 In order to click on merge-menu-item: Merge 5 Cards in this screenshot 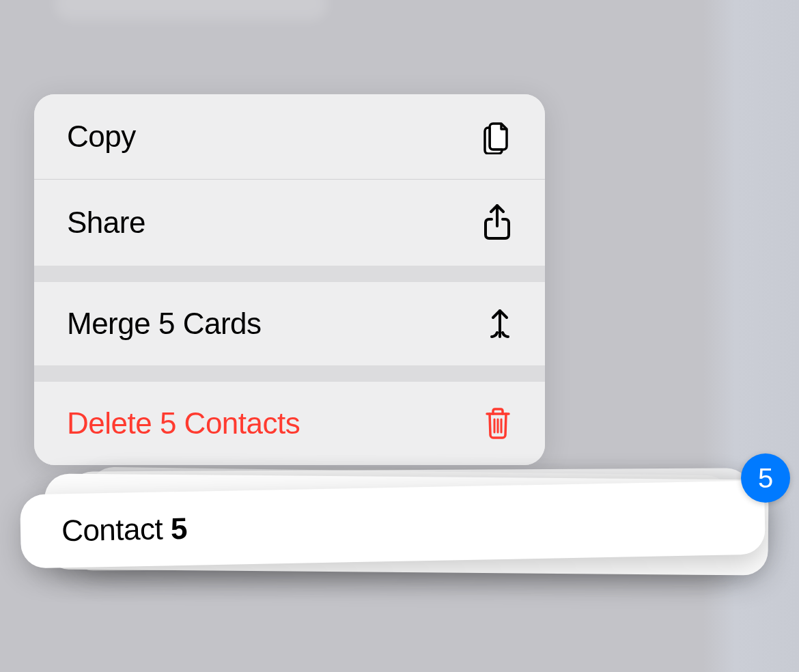, I will do `click(290, 324)`.